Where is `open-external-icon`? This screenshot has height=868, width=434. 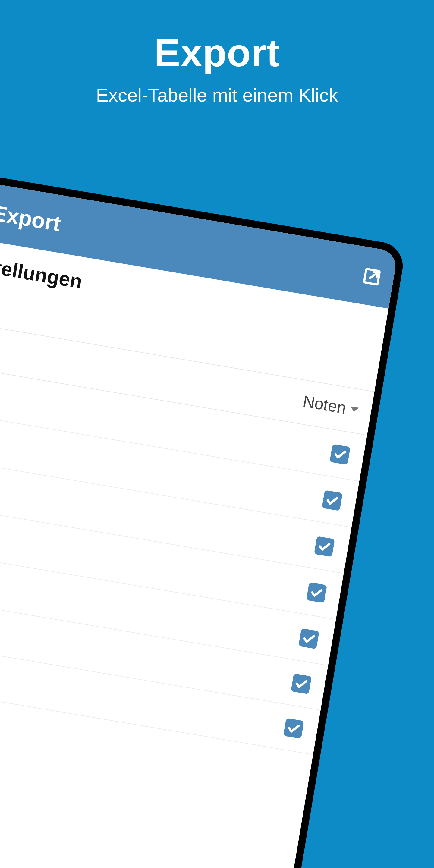
open-external-icon is located at coordinates (372, 277).